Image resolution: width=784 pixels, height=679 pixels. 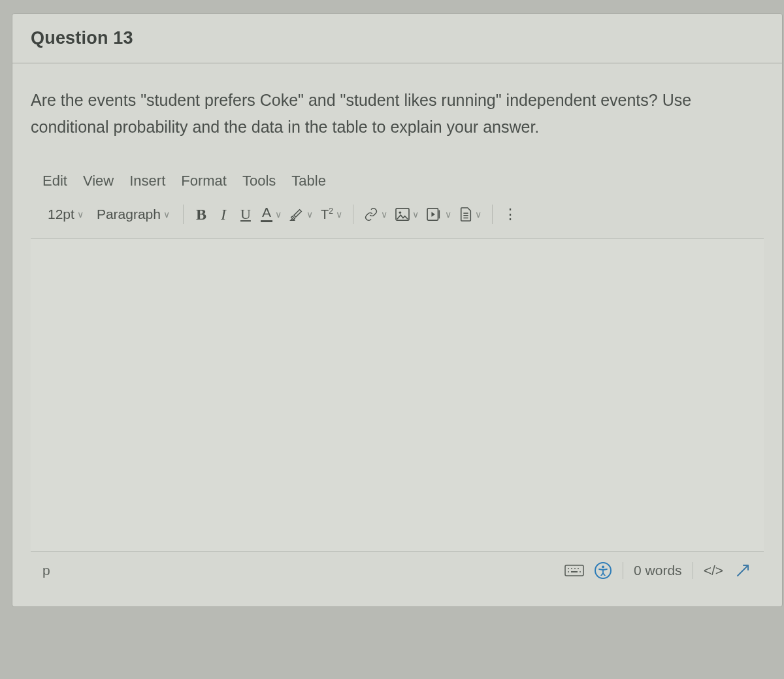 What do you see at coordinates (327, 214) in the screenshot?
I see `superscript-icon: T2` at bounding box center [327, 214].